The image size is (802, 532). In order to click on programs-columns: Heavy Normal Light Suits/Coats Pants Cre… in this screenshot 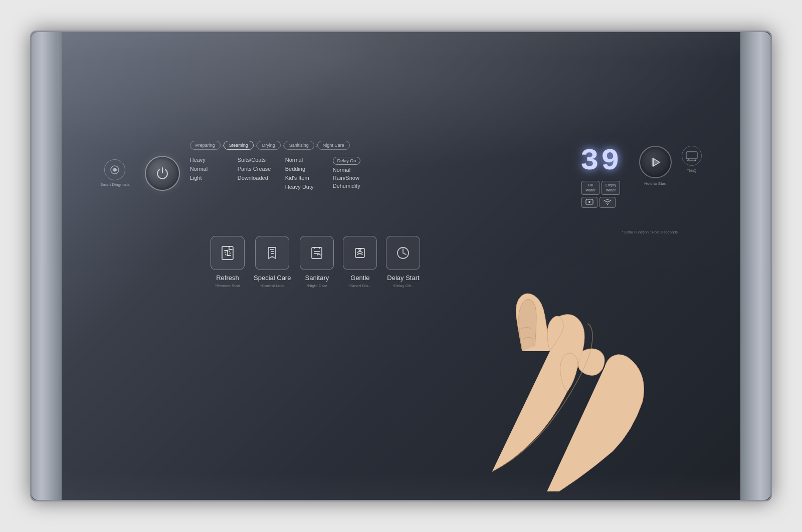, I will do `click(380, 173)`.